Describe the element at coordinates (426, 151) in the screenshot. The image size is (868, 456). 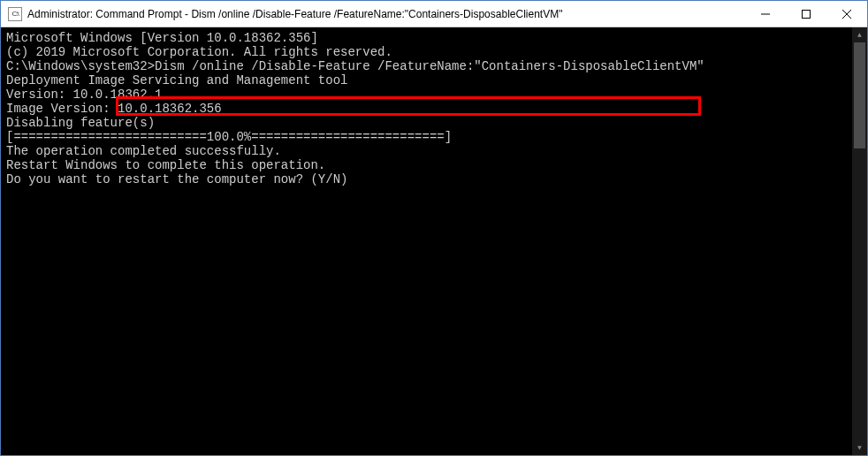
I see `output-line: The operation completed successfully.` at that location.